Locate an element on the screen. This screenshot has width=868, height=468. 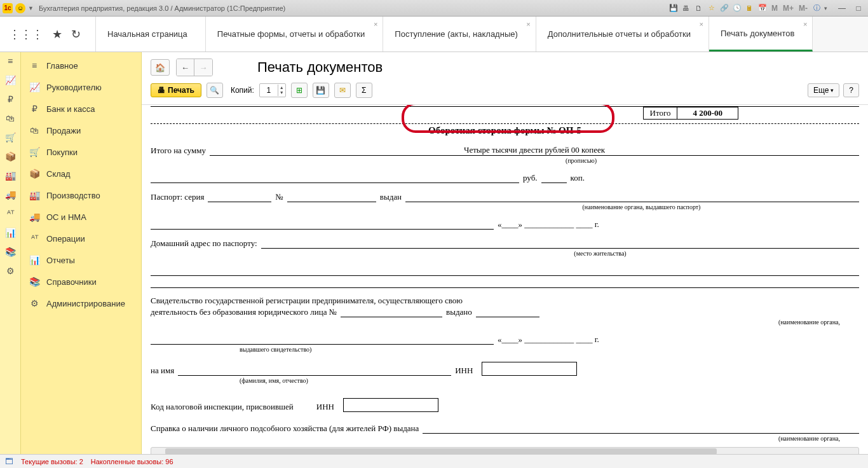
tab-label: Печатные формы, отчеты и обработки is located at coordinates (291, 34).